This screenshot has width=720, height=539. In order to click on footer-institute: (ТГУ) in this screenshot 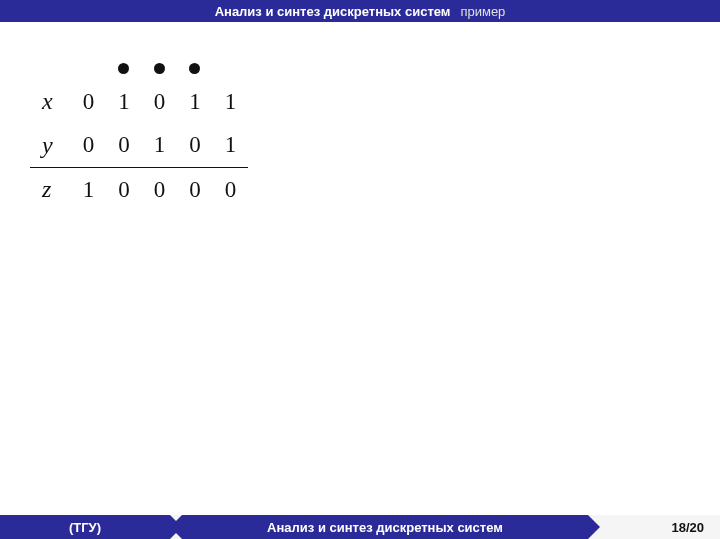, I will do `click(85, 527)`.